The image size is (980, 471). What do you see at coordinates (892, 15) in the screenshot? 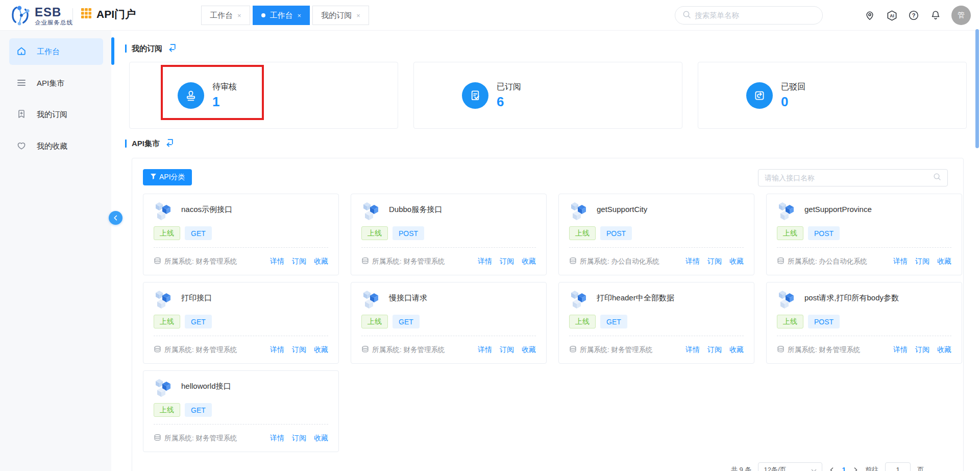
I see `ai-assistant-icon: AI` at bounding box center [892, 15].